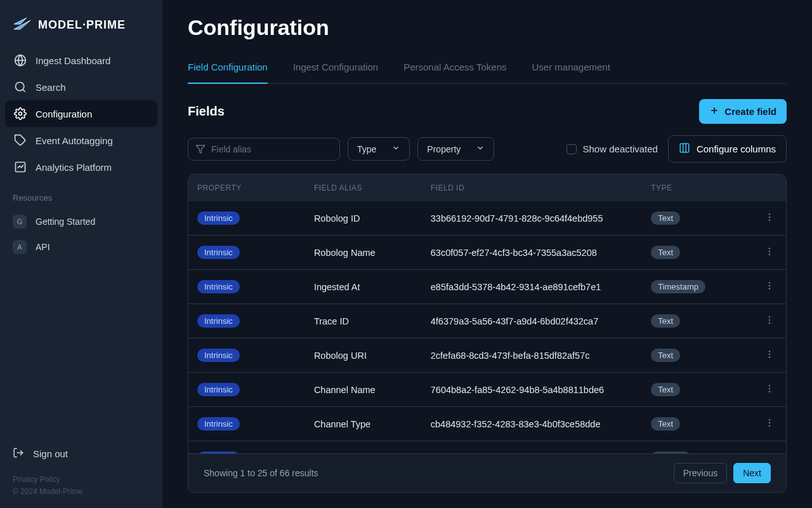  Describe the element at coordinates (81, 480) in the screenshot. I see `privacy-link: Privacy Policy` at that location.